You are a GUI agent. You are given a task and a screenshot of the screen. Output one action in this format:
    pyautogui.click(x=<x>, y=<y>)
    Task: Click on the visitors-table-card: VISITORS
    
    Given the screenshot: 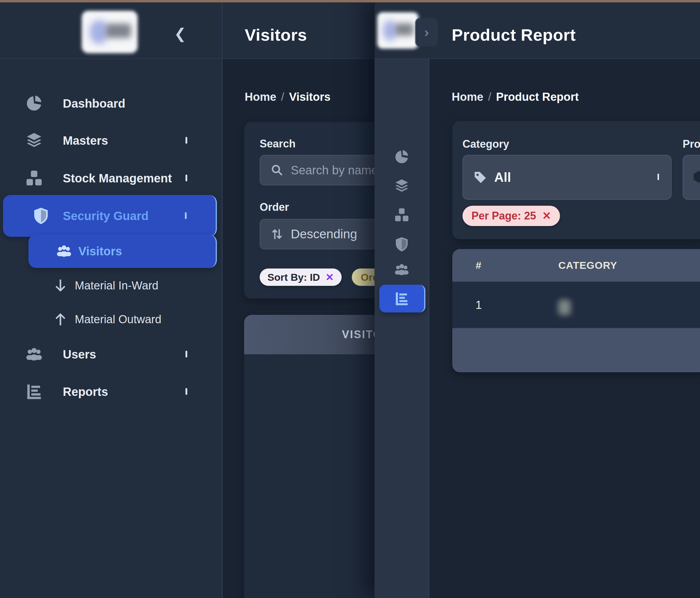 What is the action you would take?
    pyautogui.click(x=312, y=457)
    